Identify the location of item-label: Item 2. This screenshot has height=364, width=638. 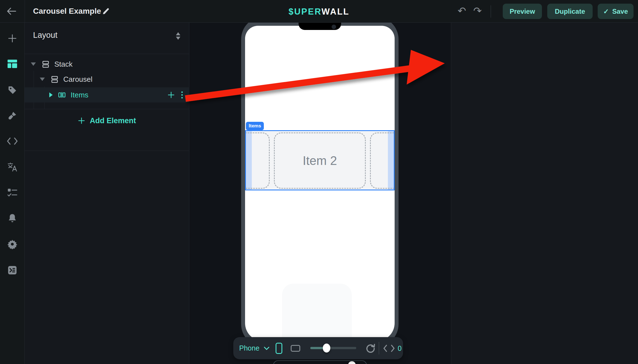
(320, 161).